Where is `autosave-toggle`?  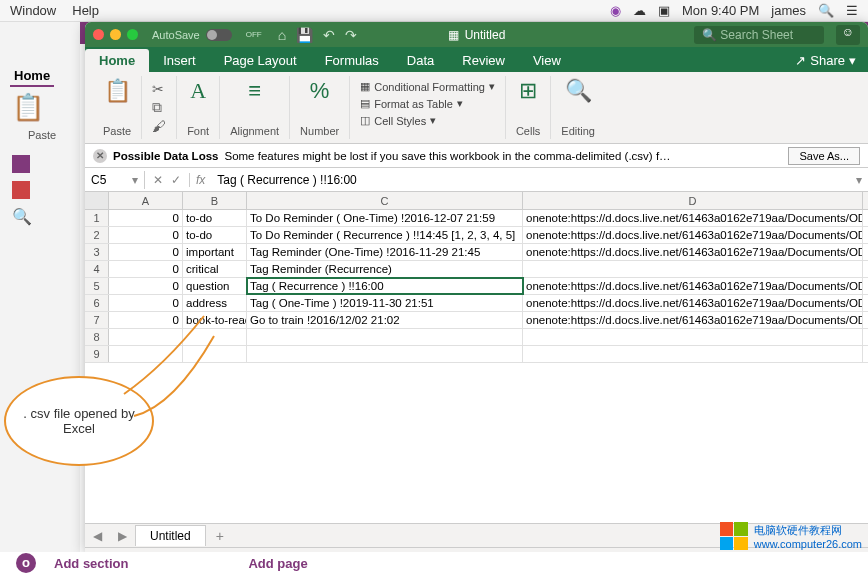 autosave-toggle is located at coordinates (219, 35).